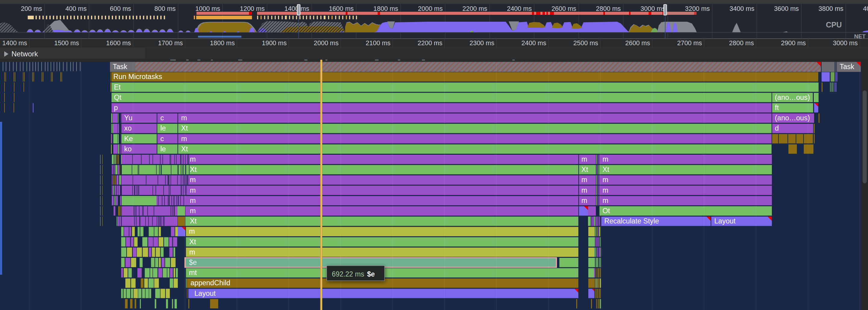  I want to click on svg-text: 2300 ms, so click(482, 43).